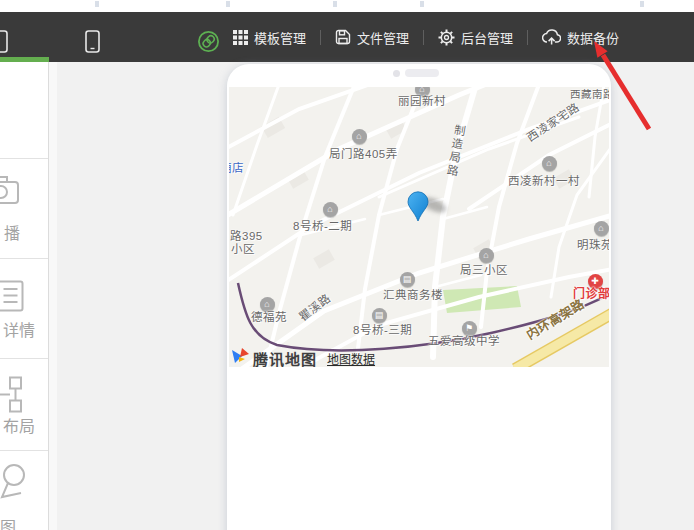 The height and width of the screenshot is (530, 694). What do you see at coordinates (413, 294) in the screenshot?
I see `map-label: 汇典商务楼` at bounding box center [413, 294].